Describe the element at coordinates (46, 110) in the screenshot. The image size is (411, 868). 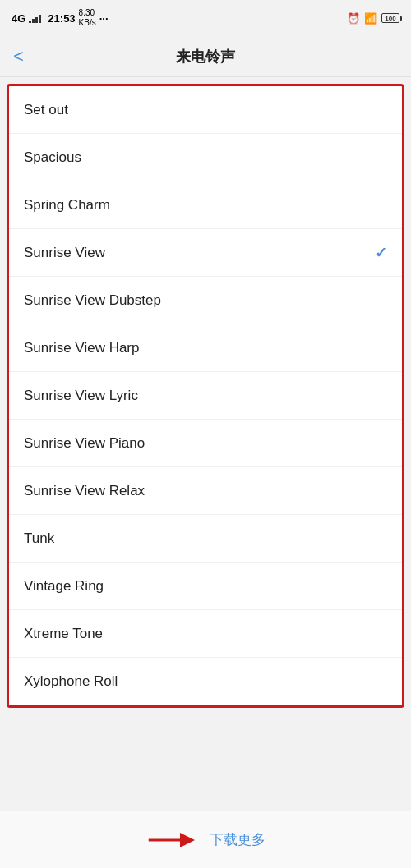
I see `list-item-label: Set out` at that location.